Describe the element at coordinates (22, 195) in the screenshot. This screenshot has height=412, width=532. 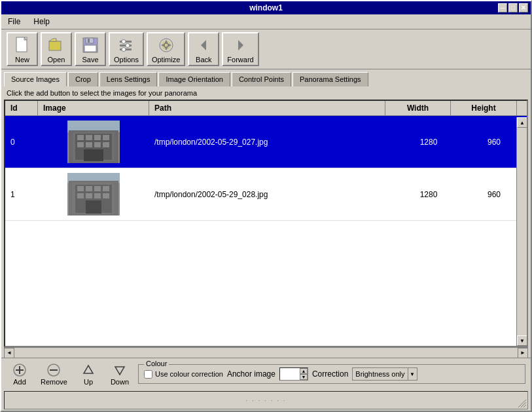
I see `row-1-id: 1` at that location.